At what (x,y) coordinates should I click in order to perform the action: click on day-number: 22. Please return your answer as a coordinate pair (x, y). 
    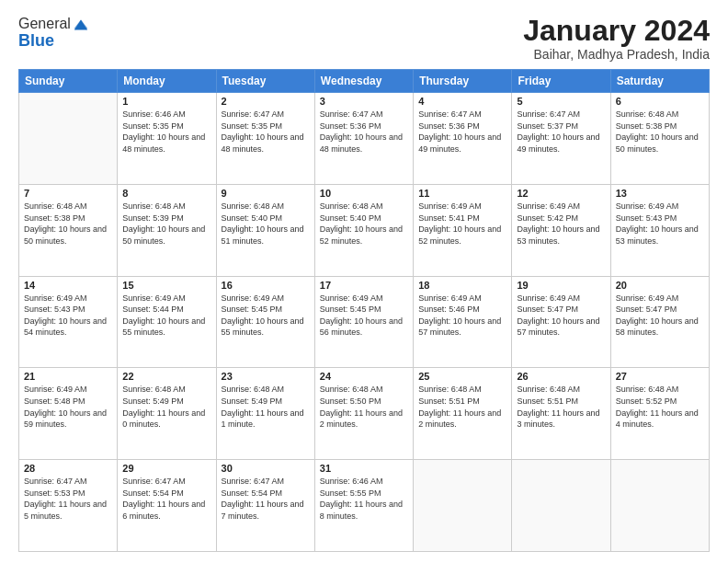
    Looking at the image, I should click on (166, 376).